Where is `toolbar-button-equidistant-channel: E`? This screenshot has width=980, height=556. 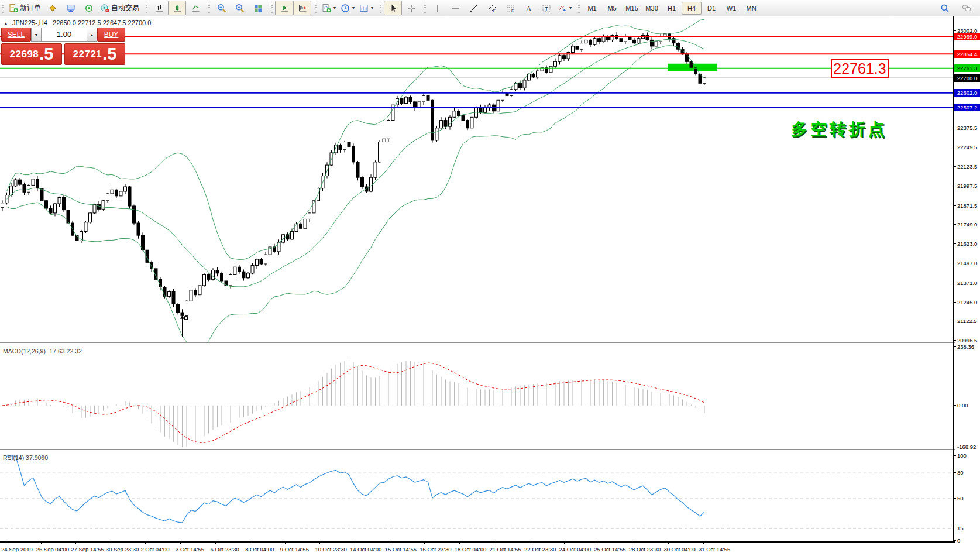 toolbar-button-equidistant-channel: E is located at coordinates (491, 8).